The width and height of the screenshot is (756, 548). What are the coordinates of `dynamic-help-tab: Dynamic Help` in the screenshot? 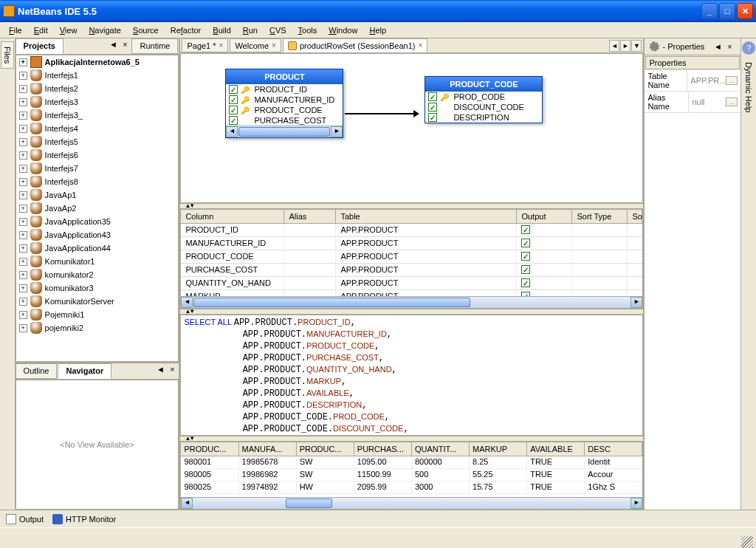 It's located at (749, 87).